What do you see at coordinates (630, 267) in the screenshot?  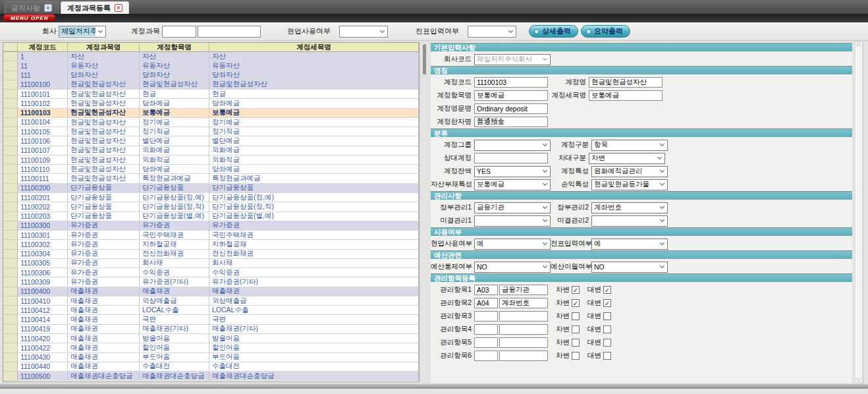 I see `budget-carryover-select: NO` at bounding box center [630, 267].